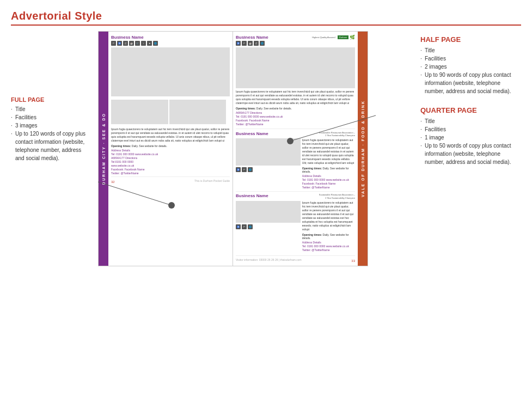  Describe the element at coordinates (470, 137) in the screenshot. I see `list-item: 1 image` at that location.